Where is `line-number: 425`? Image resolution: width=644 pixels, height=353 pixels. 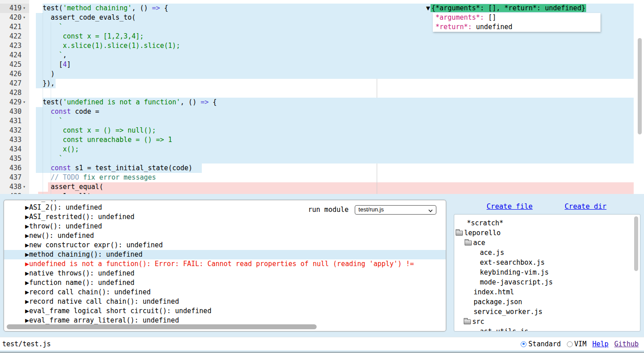 line-number: 425 is located at coordinates (11, 65).